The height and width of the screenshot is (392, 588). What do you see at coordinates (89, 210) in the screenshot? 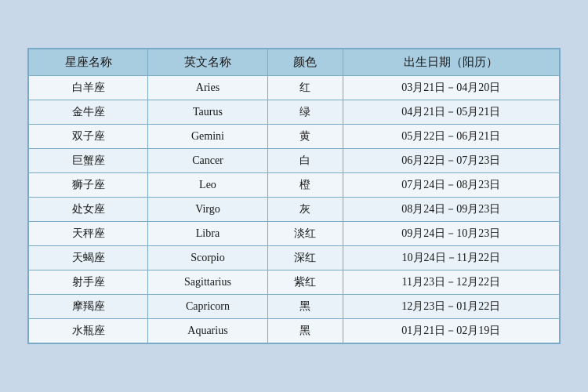
I see `cell-chinese-name: 处女座` at bounding box center [89, 210].